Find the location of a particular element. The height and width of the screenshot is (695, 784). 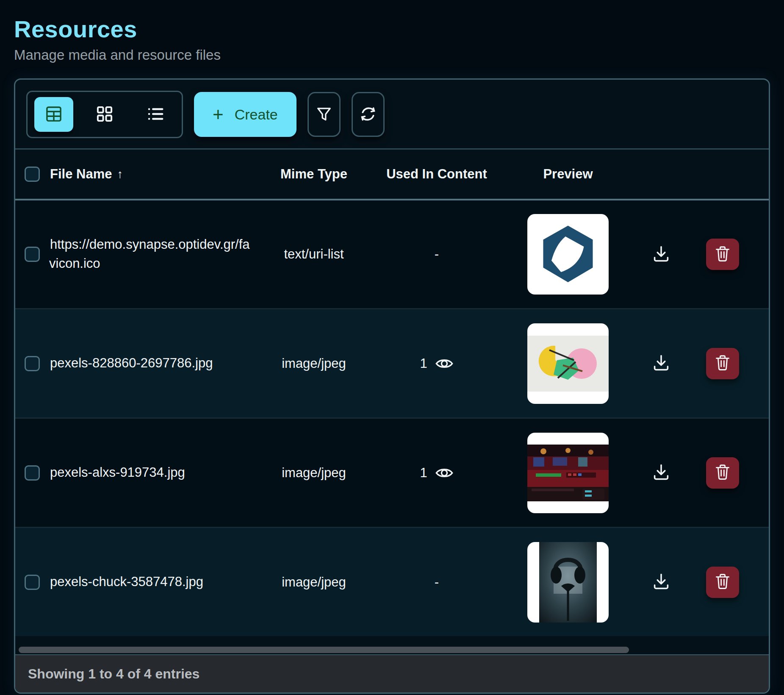

column-header-mime-type: Mime Type is located at coordinates (314, 174).